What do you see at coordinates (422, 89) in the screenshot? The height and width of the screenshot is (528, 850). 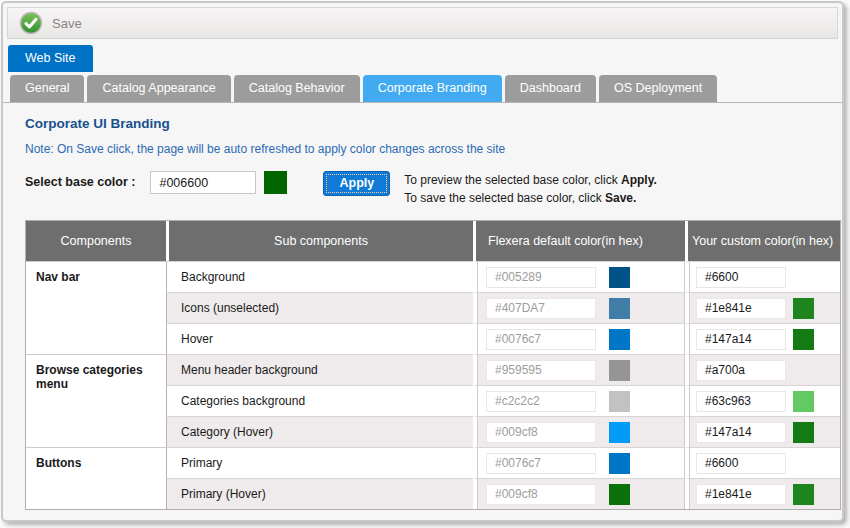 I see `tab-bar: General Catalog Appearance Catalog Behav…` at bounding box center [422, 89].